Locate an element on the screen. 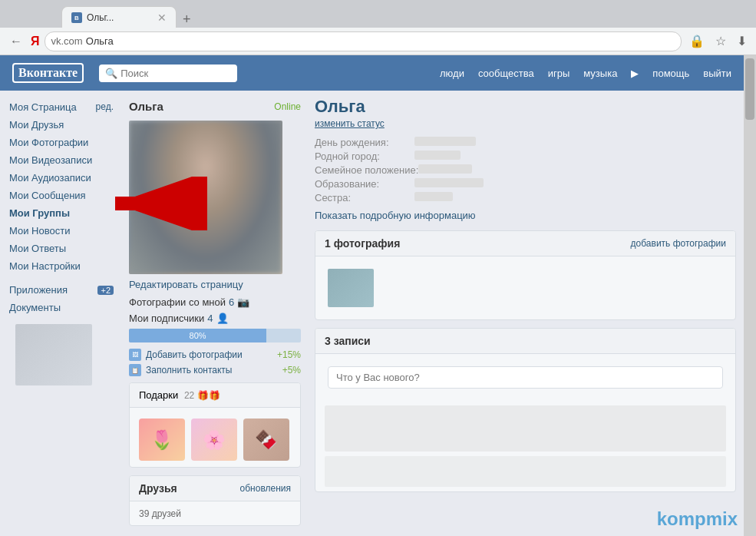 The width and height of the screenshot is (756, 536). photos-count: 6 is located at coordinates (232, 303).